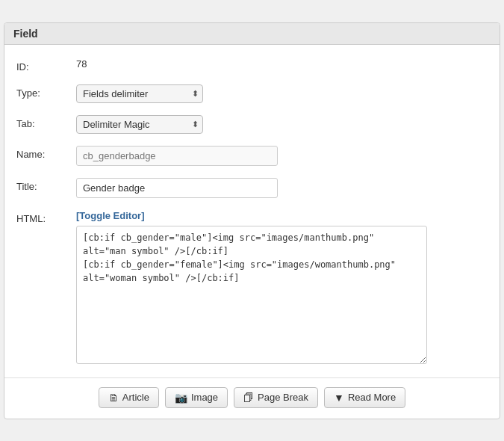 The height and width of the screenshot is (441, 504). Describe the element at coordinates (372, 398) in the screenshot. I see `read-more-label: Read More` at that location.